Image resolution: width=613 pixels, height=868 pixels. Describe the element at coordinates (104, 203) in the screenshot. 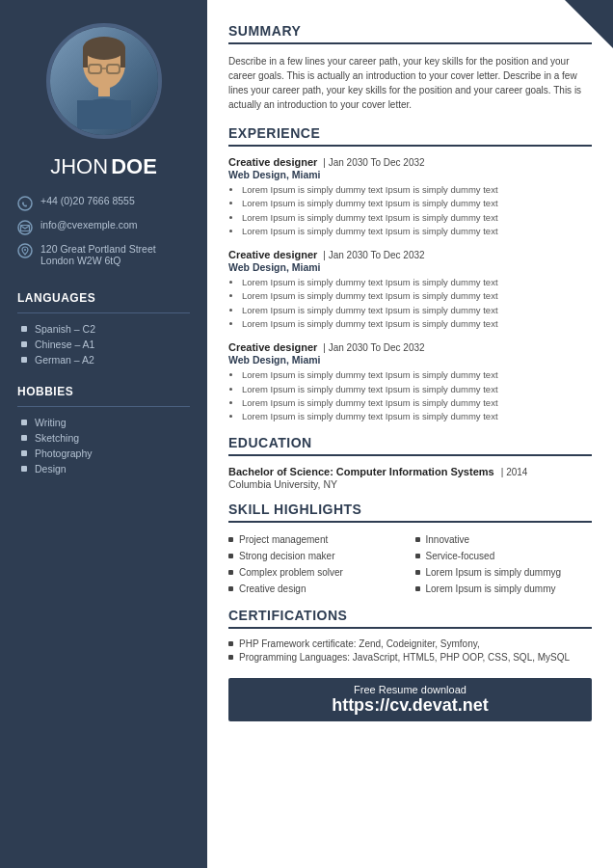

I see `phone-contact: +44 (0)20 7666 8555` at that location.